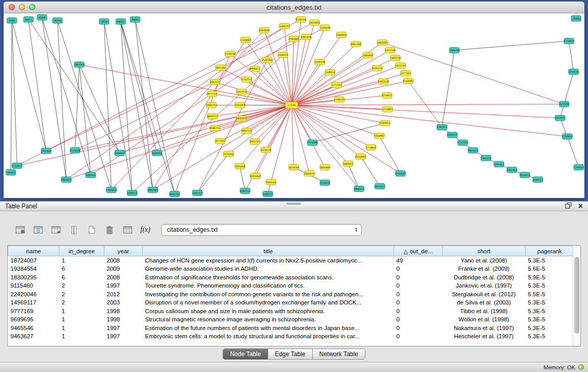  What do you see at coordinates (264, 31) in the screenshot?
I see `network-node: 2263058` at bounding box center [264, 31].